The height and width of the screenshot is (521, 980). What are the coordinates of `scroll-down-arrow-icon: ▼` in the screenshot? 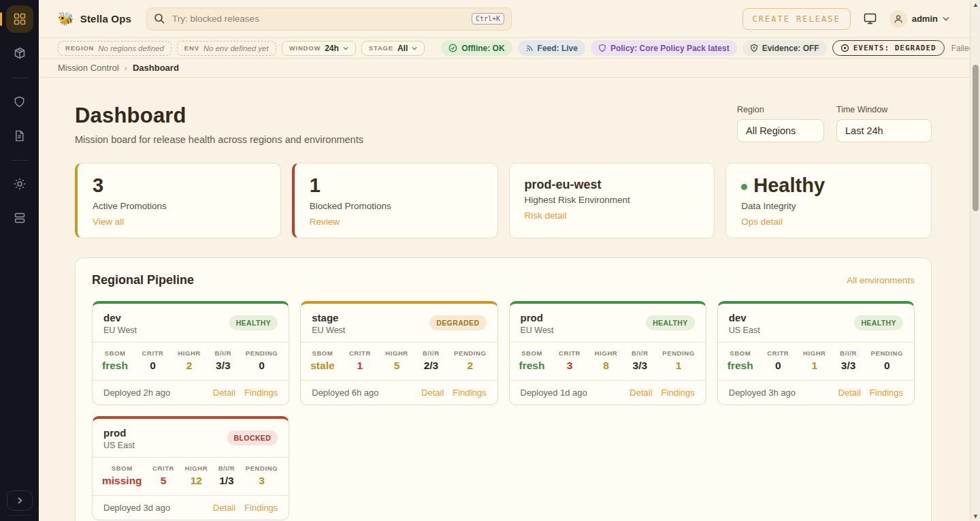 It's located at (975, 516).